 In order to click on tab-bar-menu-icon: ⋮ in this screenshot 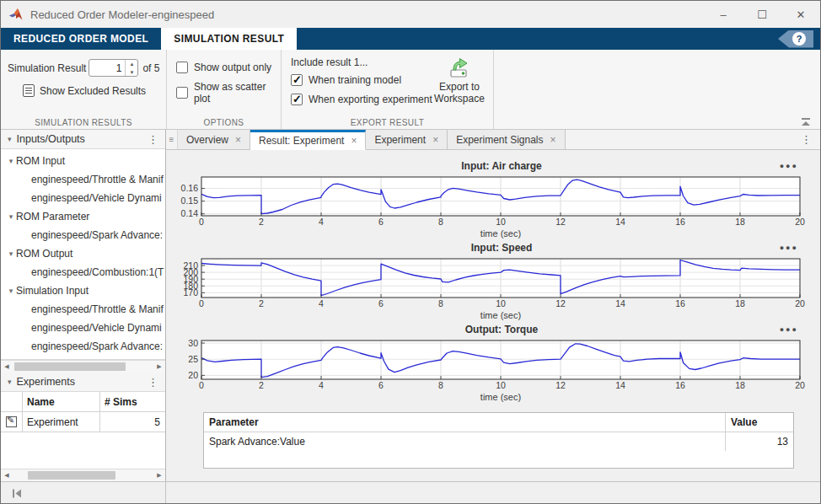, I will do `click(806, 140)`.